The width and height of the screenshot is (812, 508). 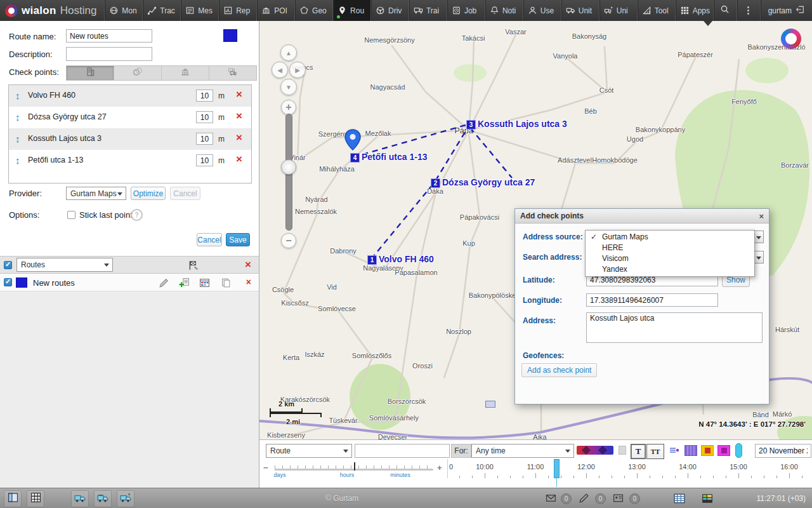 I want to click on route-point-marker: 3, so click(x=471, y=124).